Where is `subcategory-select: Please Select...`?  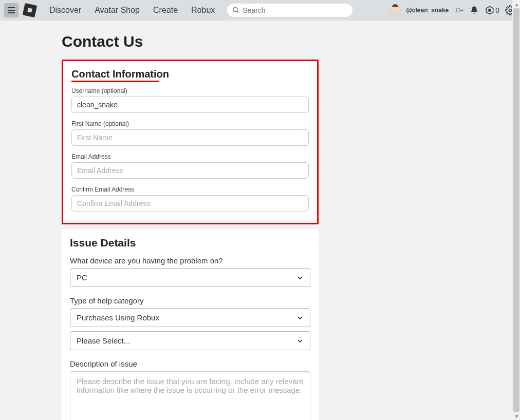
subcategory-select: Please Select... is located at coordinates (190, 341).